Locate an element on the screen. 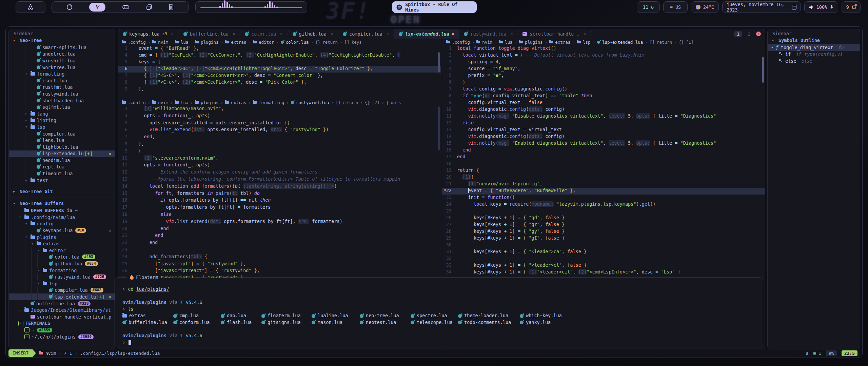 The width and height of the screenshot is (868, 366). code-line: 33 keys[#keys + 1] = { "<leader>cl", fal… is located at coordinates (604, 266).